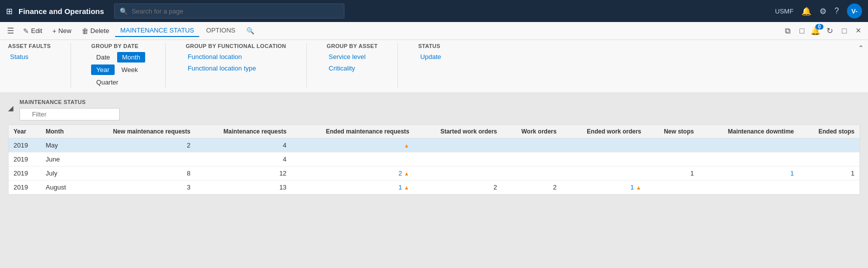 This screenshot has width=868, height=268. What do you see at coordinates (235, 11) in the screenshot?
I see `search-input` at bounding box center [235, 11].